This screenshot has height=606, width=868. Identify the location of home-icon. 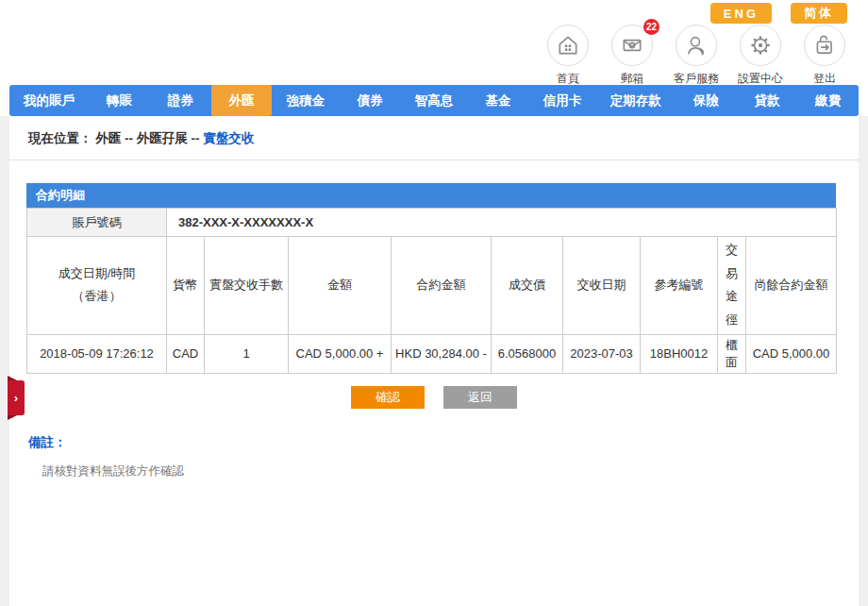
(568, 45).